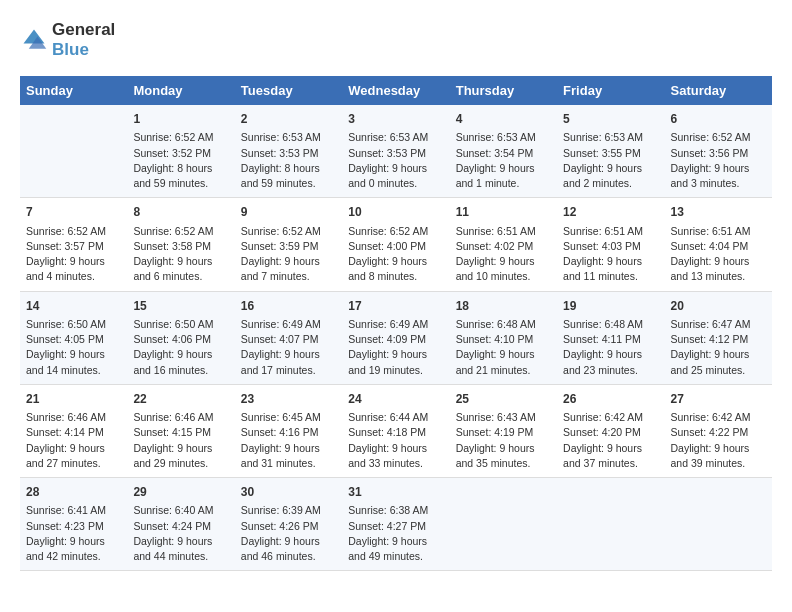  I want to click on calendar-cell: 9Sunrise: 6:52 AMSunset: 3:59 PMDaylight…, so click(288, 244).